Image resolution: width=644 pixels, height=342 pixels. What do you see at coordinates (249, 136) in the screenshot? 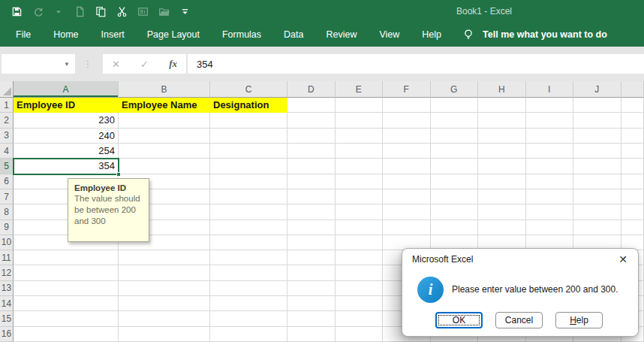
I see `cell-C3` at bounding box center [249, 136].